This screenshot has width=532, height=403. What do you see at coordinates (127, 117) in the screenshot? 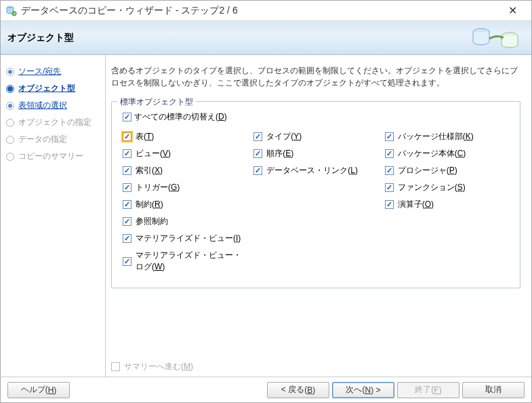
I see `toggle-all-checkbox` at bounding box center [127, 117].